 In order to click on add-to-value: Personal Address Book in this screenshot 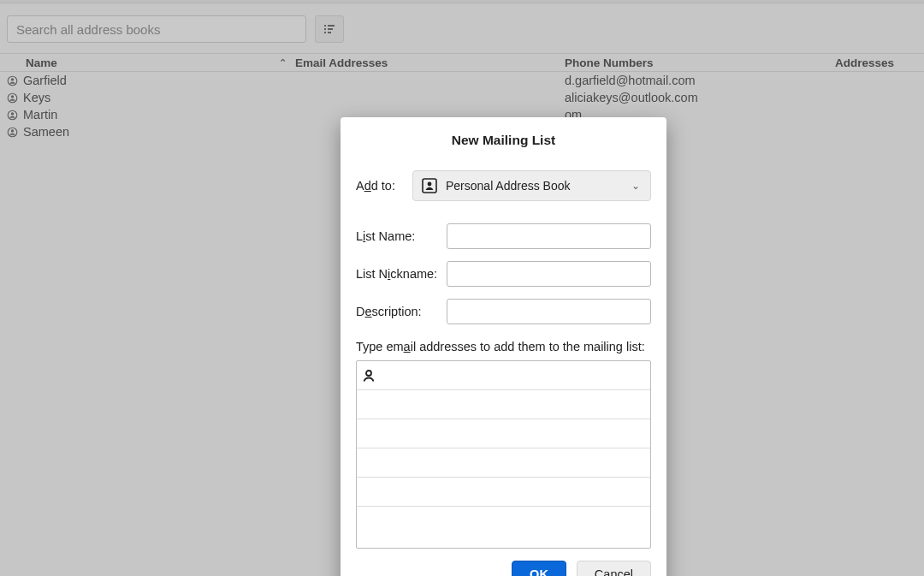, I will do `click(508, 186)`.